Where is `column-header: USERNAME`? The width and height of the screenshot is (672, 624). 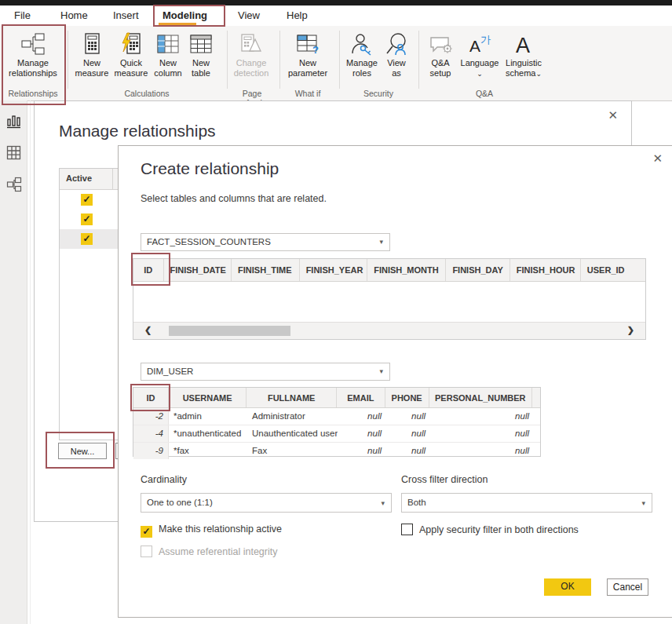 column-header: USERNAME is located at coordinates (208, 397).